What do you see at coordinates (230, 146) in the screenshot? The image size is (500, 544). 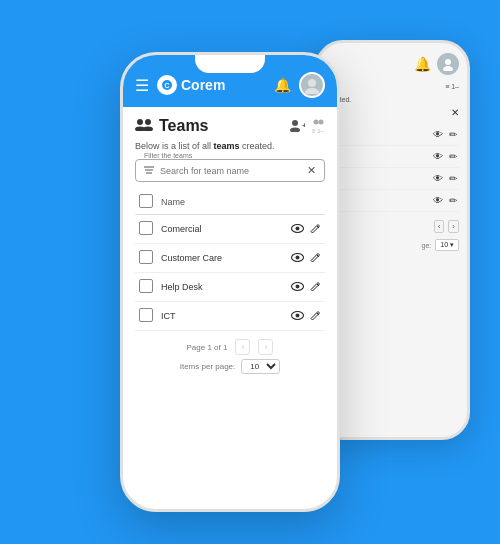 I see `page-subtitle: Below is a list of all teams created.` at bounding box center [230, 146].